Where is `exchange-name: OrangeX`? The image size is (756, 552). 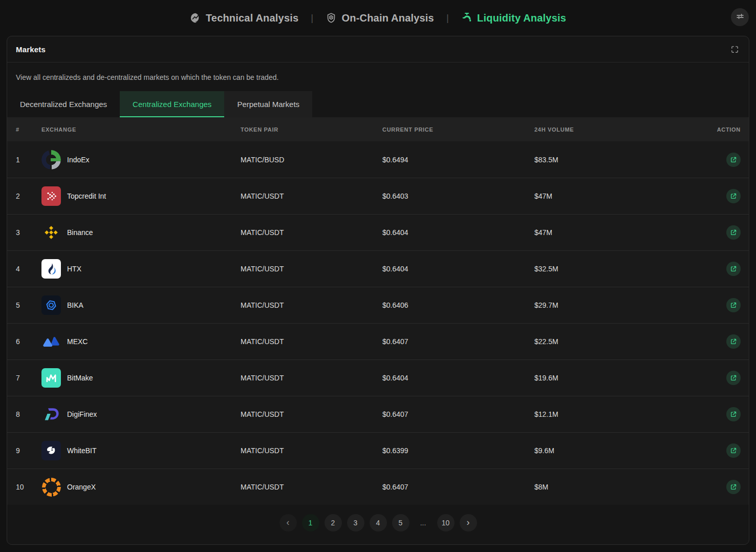
exchange-name: OrangeX is located at coordinates (81, 487).